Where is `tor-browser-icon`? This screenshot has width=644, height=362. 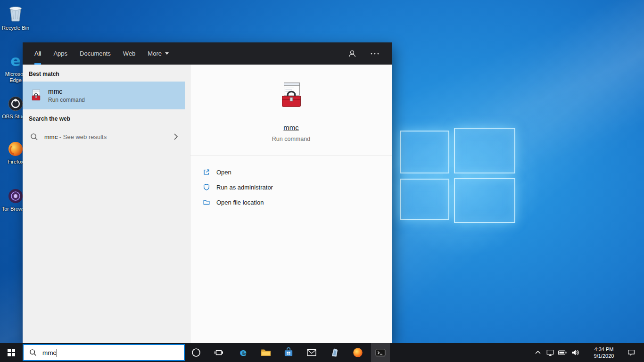
tor-browser-icon is located at coordinates (16, 196).